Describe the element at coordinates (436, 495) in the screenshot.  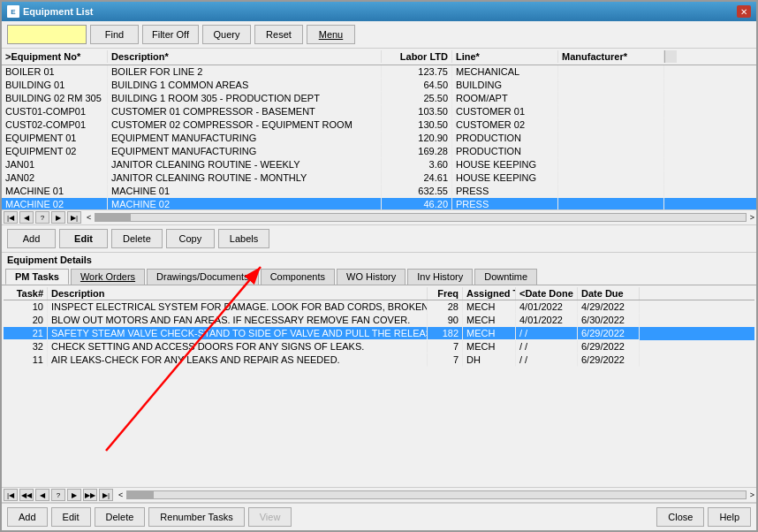
I see `pm-h-scrollbar` at that location.